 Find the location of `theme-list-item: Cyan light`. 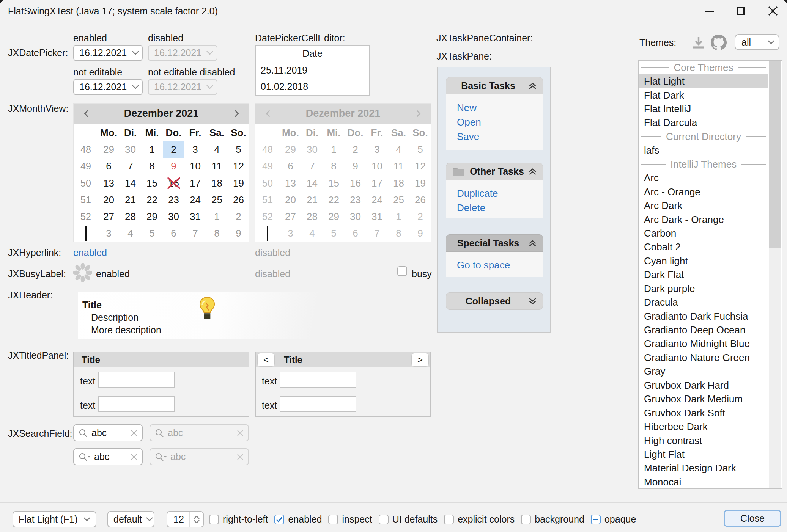

theme-list-item: Cyan light is located at coordinates (704, 261).